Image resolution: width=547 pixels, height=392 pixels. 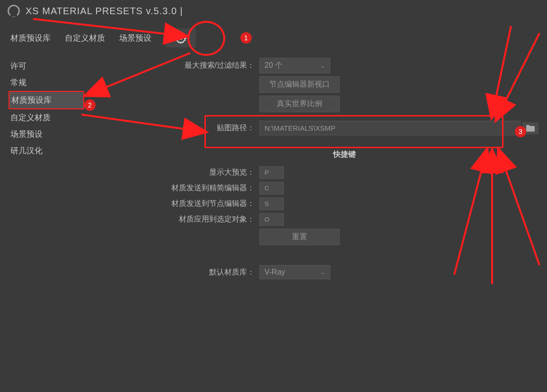 What do you see at coordinates (274, 65) in the screenshot?
I see `max-search-value: 20 个` at bounding box center [274, 65].